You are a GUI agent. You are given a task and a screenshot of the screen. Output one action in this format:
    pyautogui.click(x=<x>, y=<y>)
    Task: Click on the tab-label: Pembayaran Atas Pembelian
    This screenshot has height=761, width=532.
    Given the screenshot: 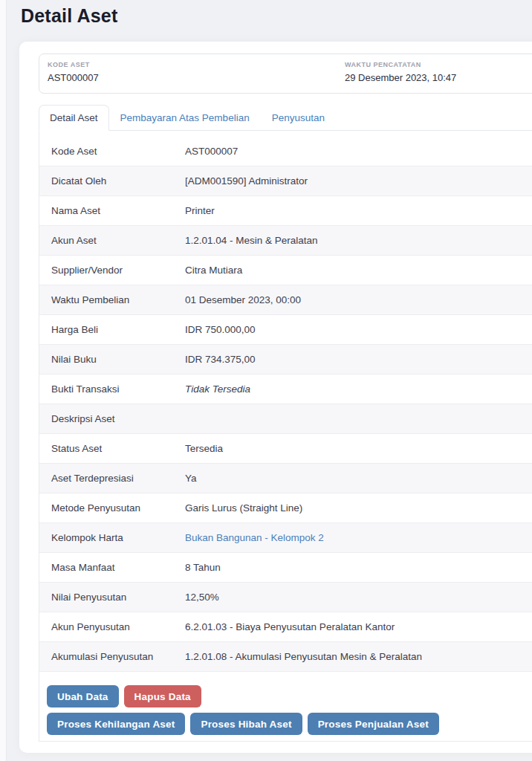 What is the action you would take?
    pyautogui.click(x=185, y=117)
    